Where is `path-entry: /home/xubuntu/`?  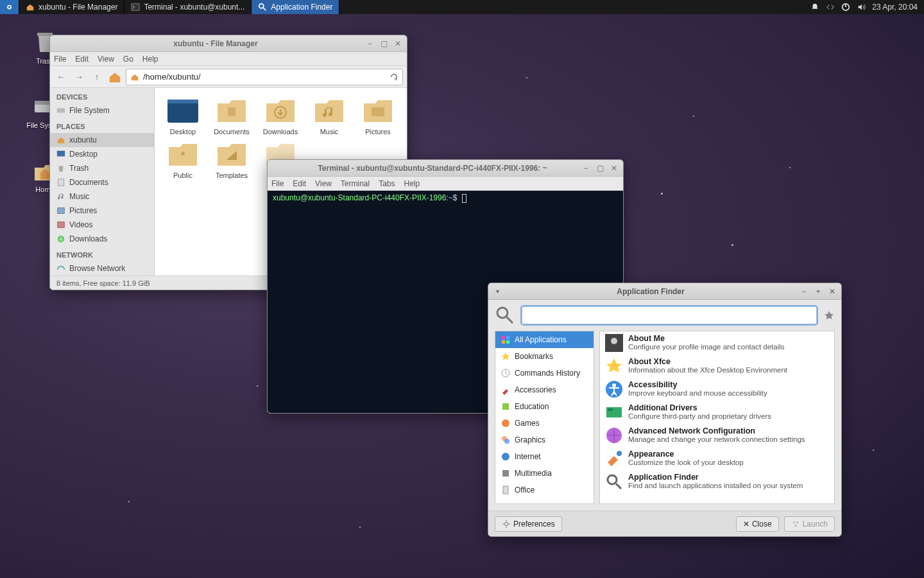 path-entry: /home/xubuntu/ is located at coordinates (264, 77).